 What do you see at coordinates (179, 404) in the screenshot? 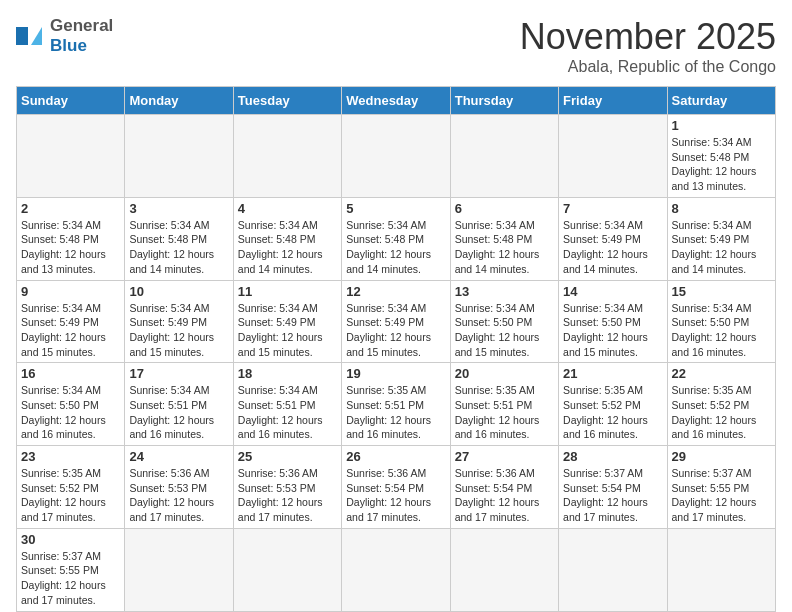
I see `calendar-cell: 17Sunrise: 5:34 AM Sunset: 5:51 PM Dayli…` at bounding box center [179, 404].